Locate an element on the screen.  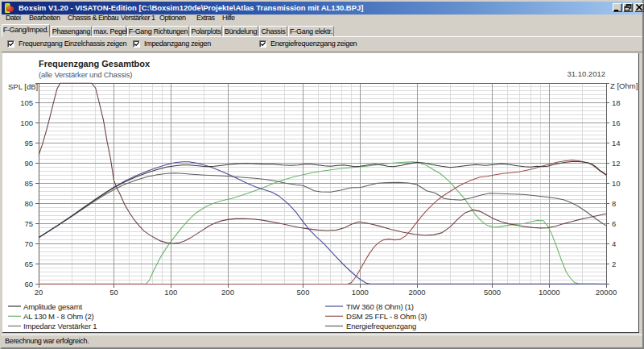
svg-text: 5000 is located at coordinates (493, 292).